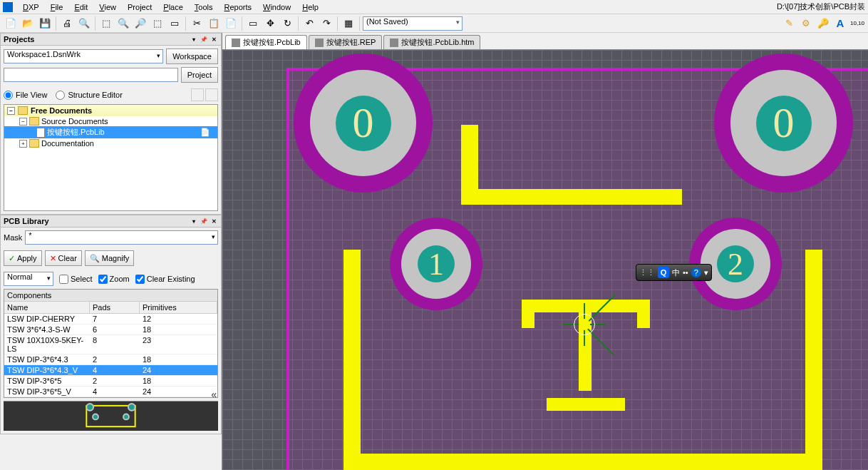 The height and width of the screenshot is (470, 868). What do you see at coordinates (61, 111) in the screenshot?
I see `tree-root: Free Documents` at bounding box center [61, 111].